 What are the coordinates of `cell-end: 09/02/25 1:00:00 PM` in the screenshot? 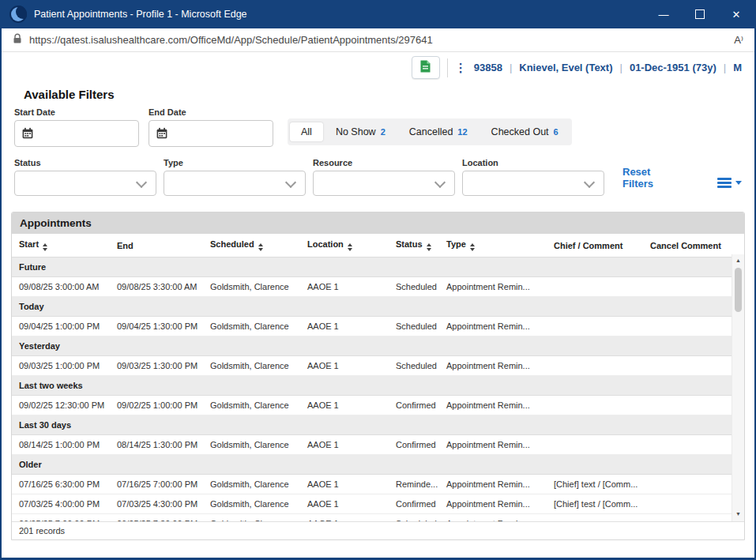 It's located at (160, 406).